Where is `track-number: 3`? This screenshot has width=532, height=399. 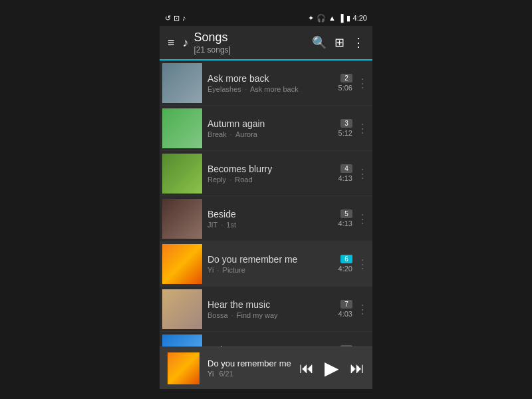 track-number: 3 is located at coordinates (346, 124).